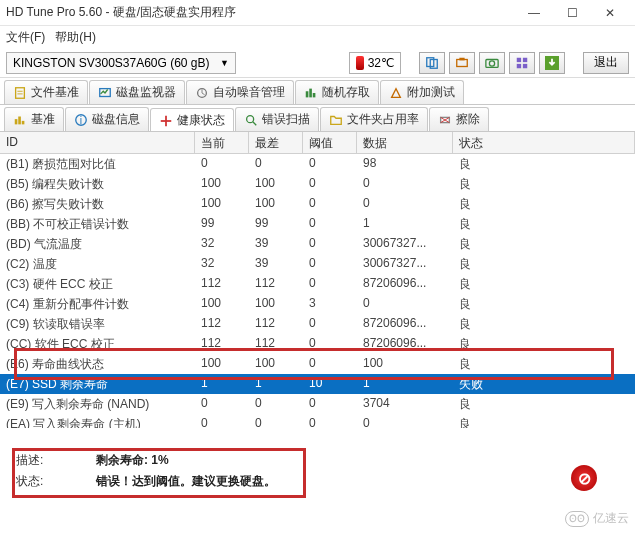  Describe the element at coordinates (330, 142) in the screenshot. I see `col-threshold: 阈值` at that location.